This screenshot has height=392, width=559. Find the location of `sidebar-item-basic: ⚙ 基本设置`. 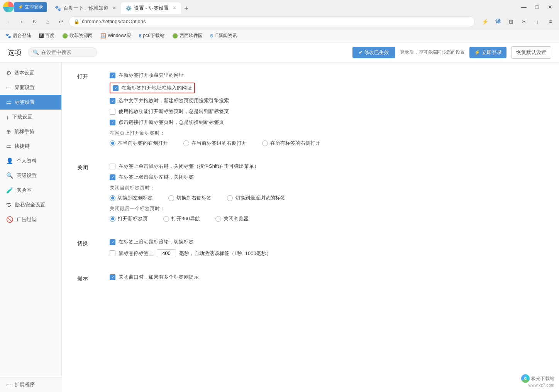

sidebar-item-basic: ⚙ 基本设置 is located at coordinates (31, 73).